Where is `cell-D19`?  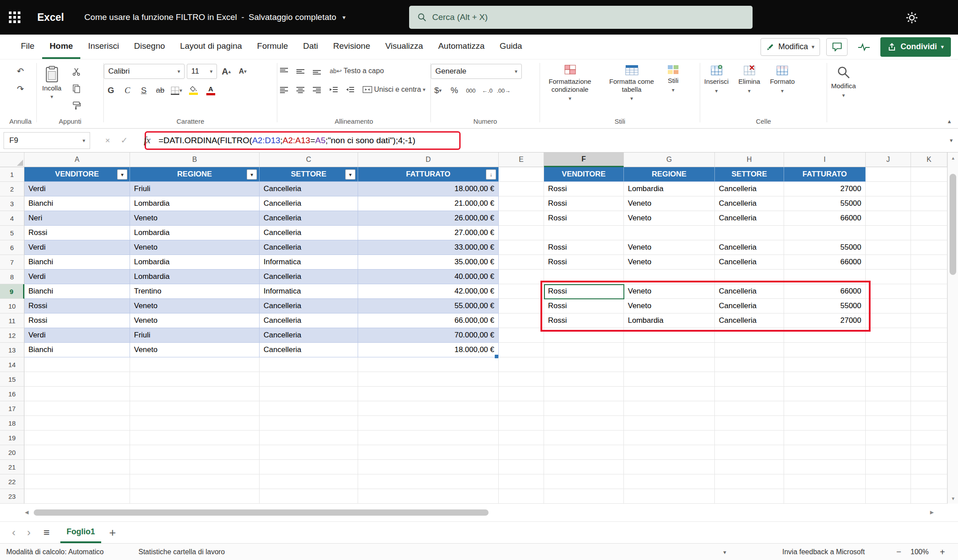
cell-D19 is located at coordinates (429, 438).